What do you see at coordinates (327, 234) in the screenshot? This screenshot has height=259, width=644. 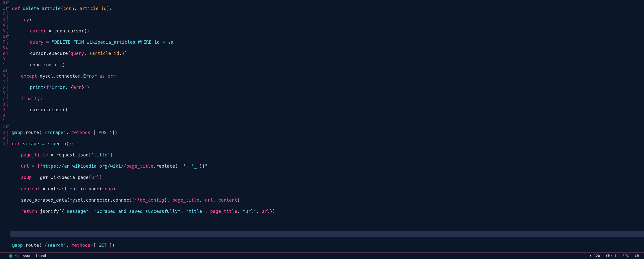 I see `code-line-current` at bounding box center [327, 234].